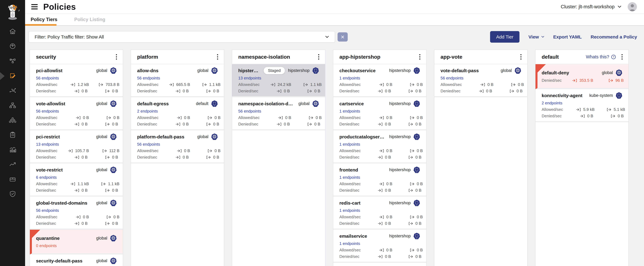 This screenshot has height=266, width=644. I want to click on policy-card: vote-default-pass global 56 endpoints Al…, so click(481, 81).